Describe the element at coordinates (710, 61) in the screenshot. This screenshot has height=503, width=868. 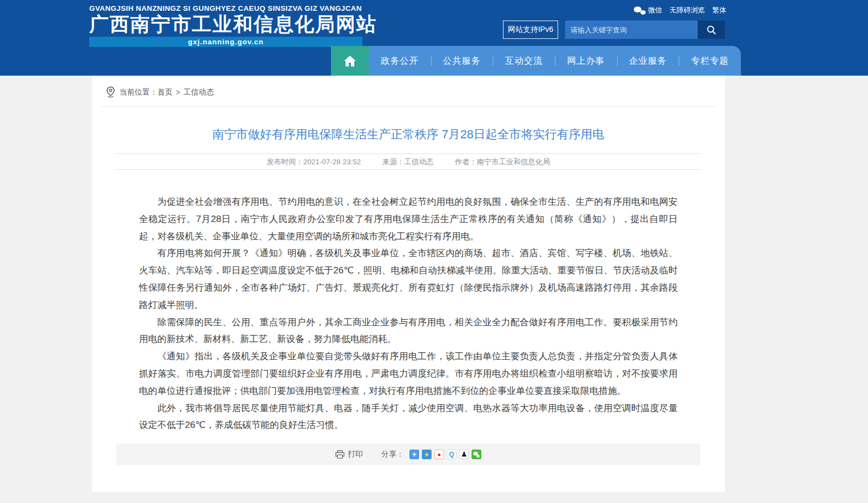
I see `nav-item-zhuanlanzhuanti: 专栏专题` at that location.